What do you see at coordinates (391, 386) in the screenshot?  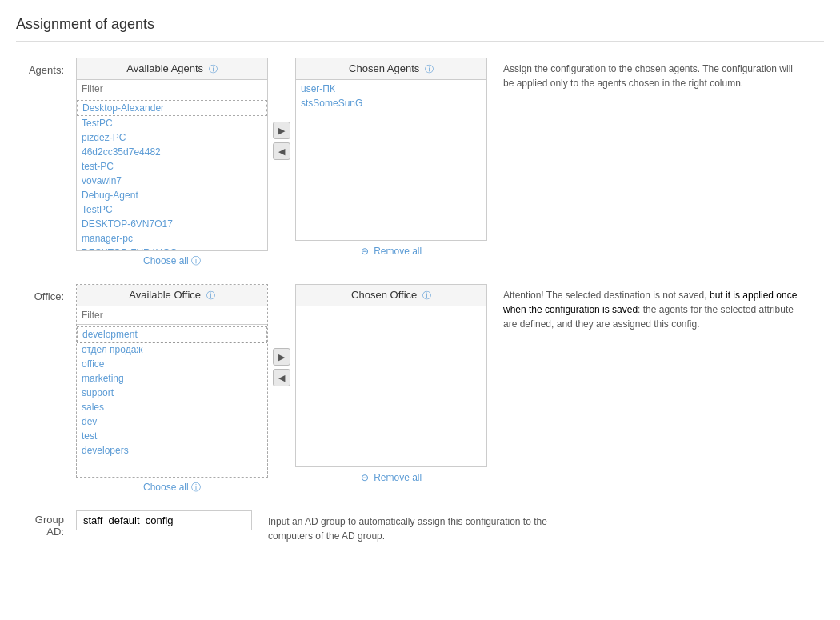 I see `chosen-office-list` at bounding box center [391, 386].